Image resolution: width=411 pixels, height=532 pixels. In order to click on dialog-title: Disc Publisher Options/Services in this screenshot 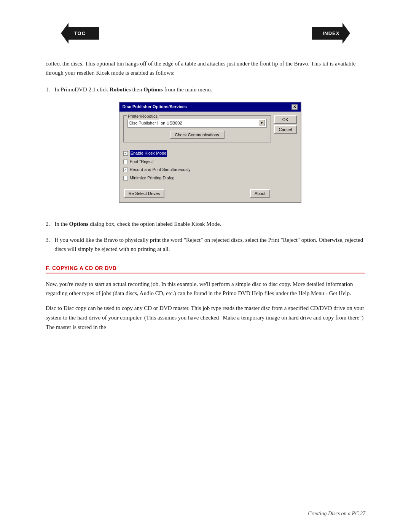, I will do `click(155, 107)`.